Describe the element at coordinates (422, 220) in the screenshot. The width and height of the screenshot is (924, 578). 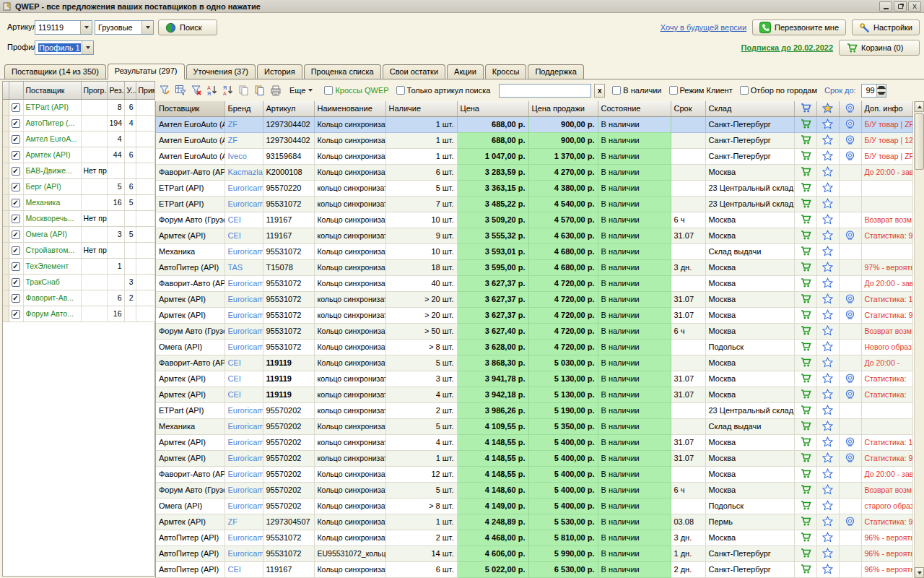
I see `result-quantity: 10 шт.` at that location.